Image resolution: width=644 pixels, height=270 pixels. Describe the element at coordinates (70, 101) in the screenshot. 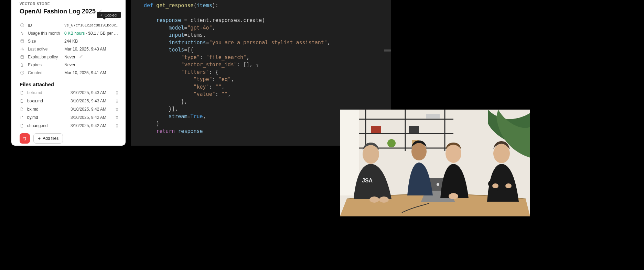

I see `file-row: boxu.md 3/10/2025, 9:43 AM` at that location.